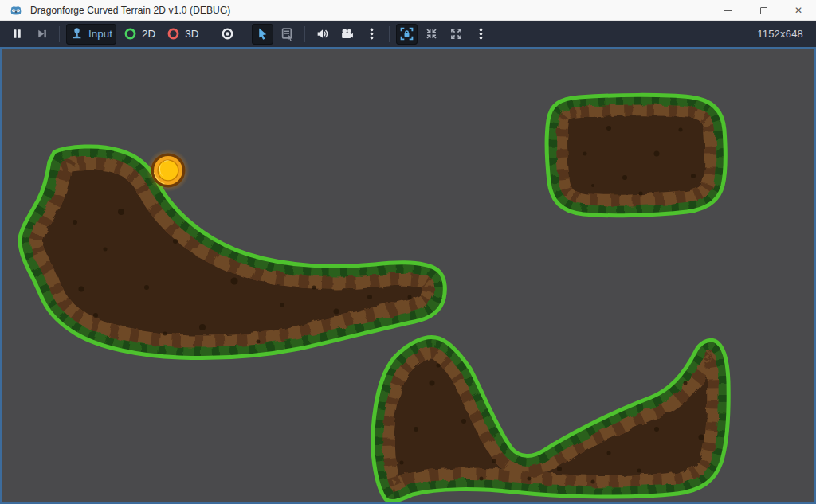 Image resolution: width=816 pixels, height=504 pixels. Describe the element at coordinates (322, 34) in the screenshot. I see `audio-mute-button` at that location.